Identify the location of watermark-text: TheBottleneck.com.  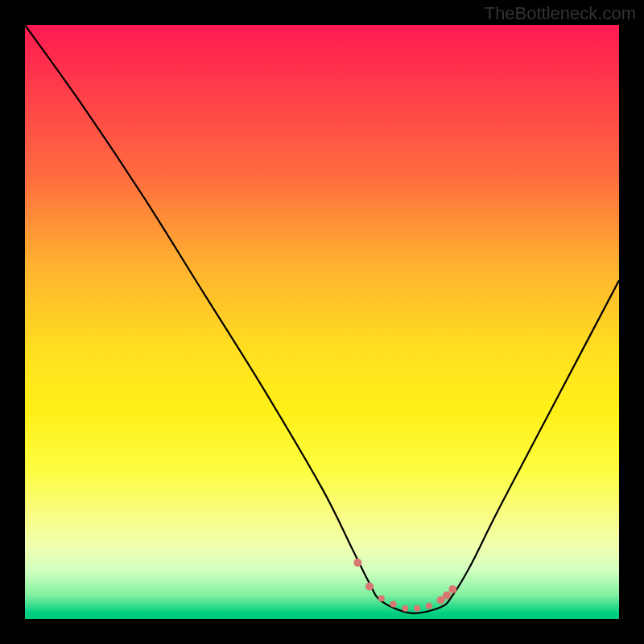
(560, 14).